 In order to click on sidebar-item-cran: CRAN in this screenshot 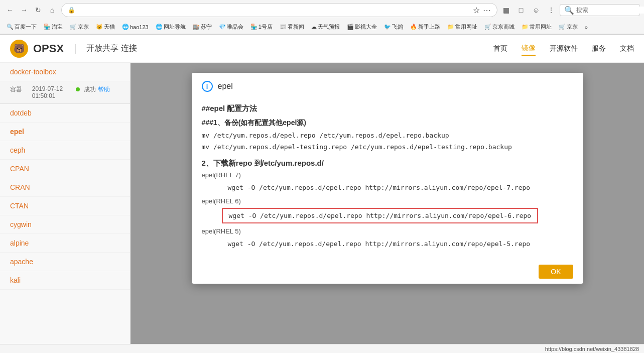, I will do `click(65, 188)`.